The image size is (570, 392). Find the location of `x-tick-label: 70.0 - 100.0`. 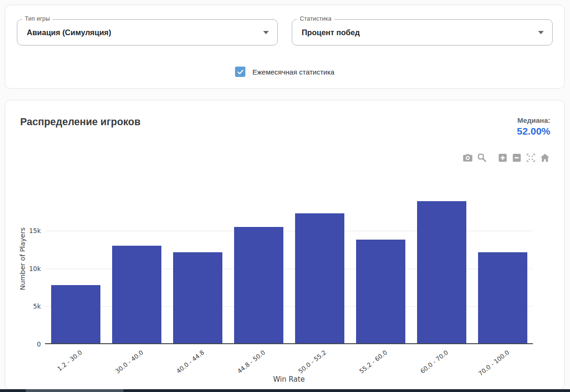

x-tick-label: 70.0 - 100.0 is located at coordinates (494, 363).